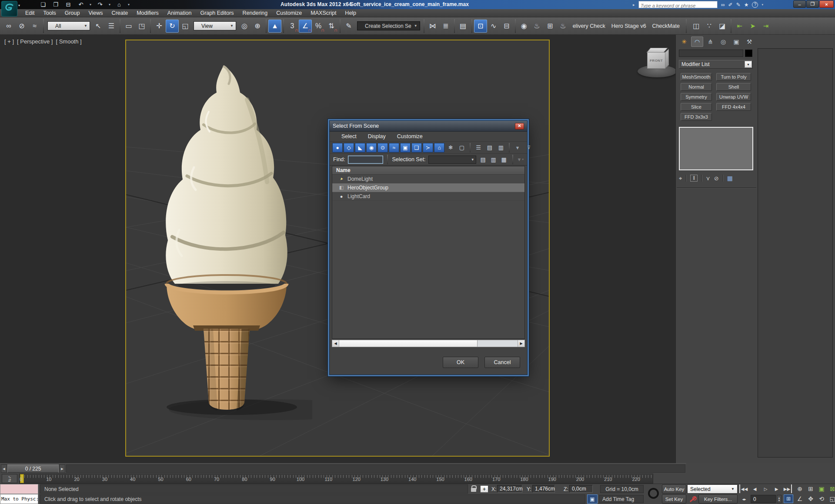 The height and width of the screenshot is (504, 835). What do you see at coordinates (446, 26) in the screenshot?
I see `align-icon: ≣` at bounding box center [446, 26].